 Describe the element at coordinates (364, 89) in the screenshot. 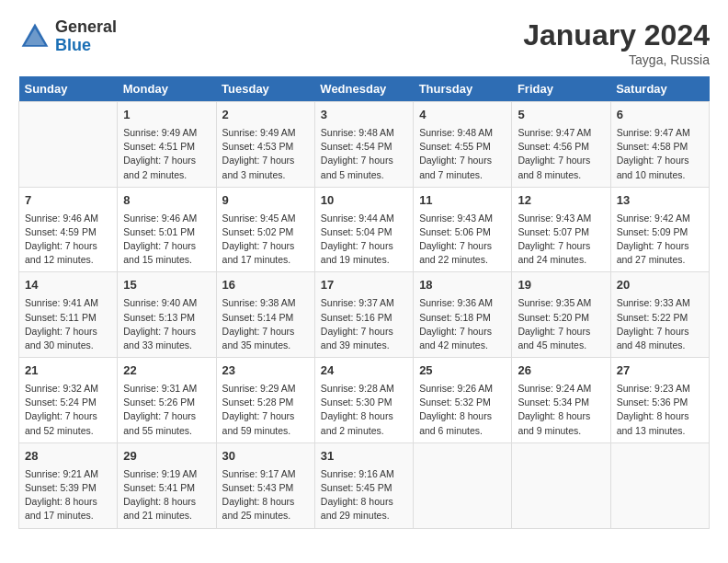

I see `weekday-header-row: SundayMondayTuesdayWednesdayThursdayFrid…` at that location.